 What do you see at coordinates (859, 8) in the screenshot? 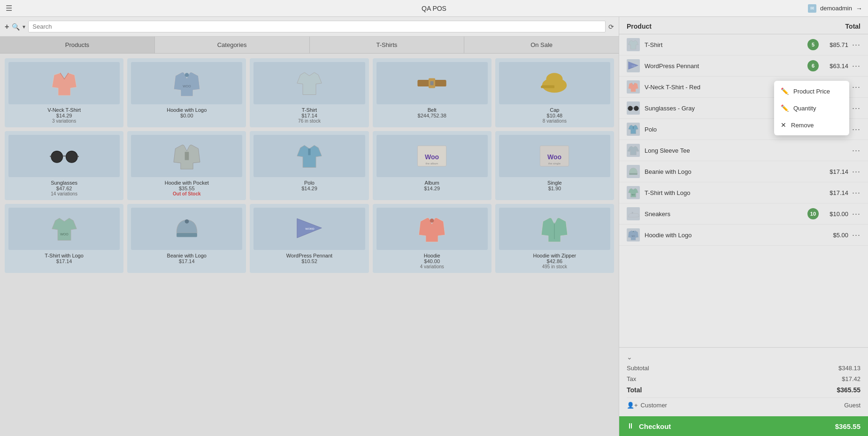
I see `logout-icon: →` at bounding box center [859, 8].